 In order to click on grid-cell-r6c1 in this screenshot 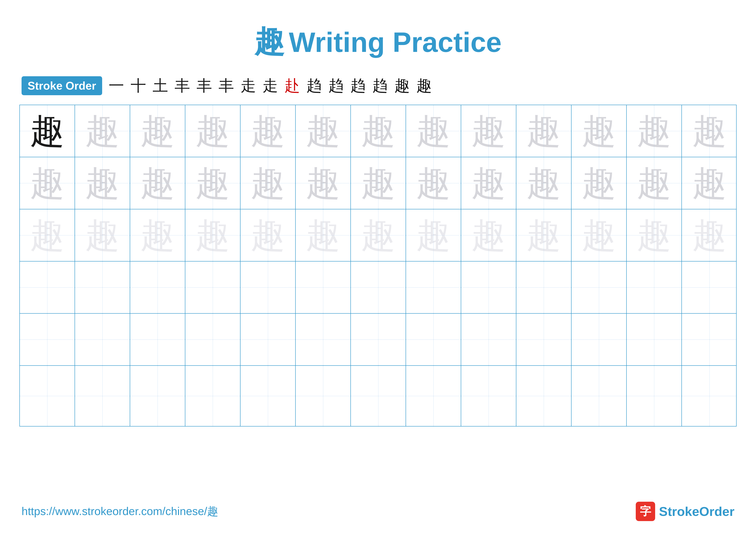, I will do `click(47, 396)`.